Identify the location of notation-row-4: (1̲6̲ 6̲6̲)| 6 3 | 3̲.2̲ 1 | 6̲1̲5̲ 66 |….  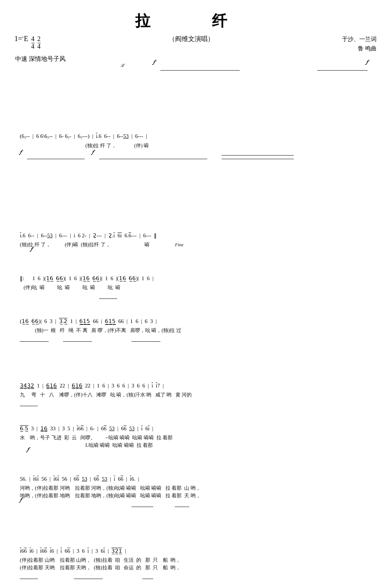
(195, 310).